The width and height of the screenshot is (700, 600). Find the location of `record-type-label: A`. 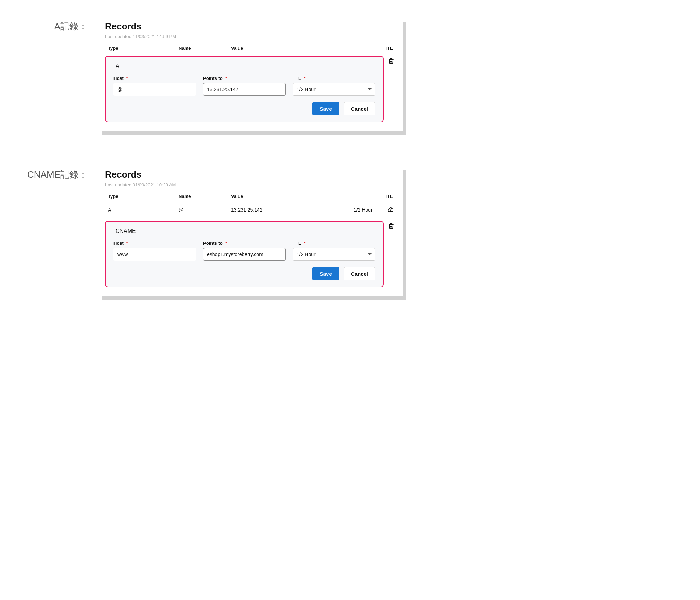

record-type-label: A is located at coordinates (245, 66).